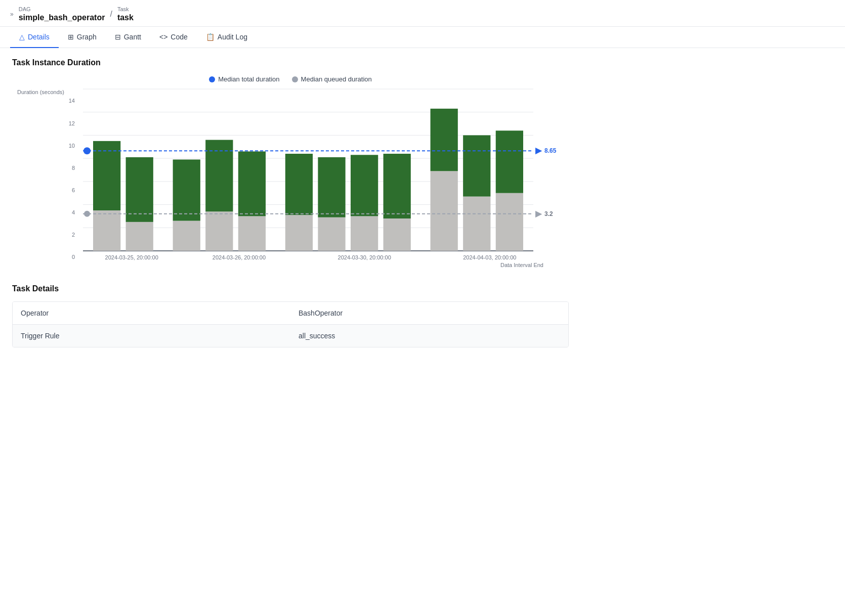 This screenshot has width=845, height=616. I want to click on breadcrumb-arrows: », so click(12, 14).